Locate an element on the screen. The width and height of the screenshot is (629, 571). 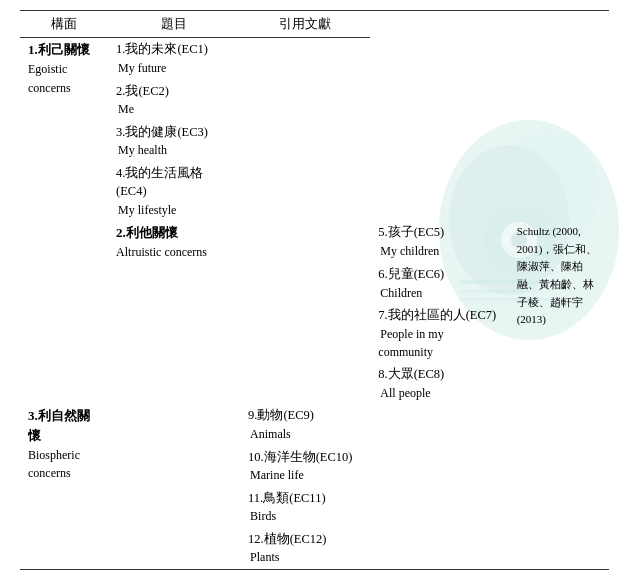
section2-citation: Schultz (628, 570)，張仁和、陳淑萍、陳柏融、黃柏齡、林子棱… is located at coordinates (559, 395).